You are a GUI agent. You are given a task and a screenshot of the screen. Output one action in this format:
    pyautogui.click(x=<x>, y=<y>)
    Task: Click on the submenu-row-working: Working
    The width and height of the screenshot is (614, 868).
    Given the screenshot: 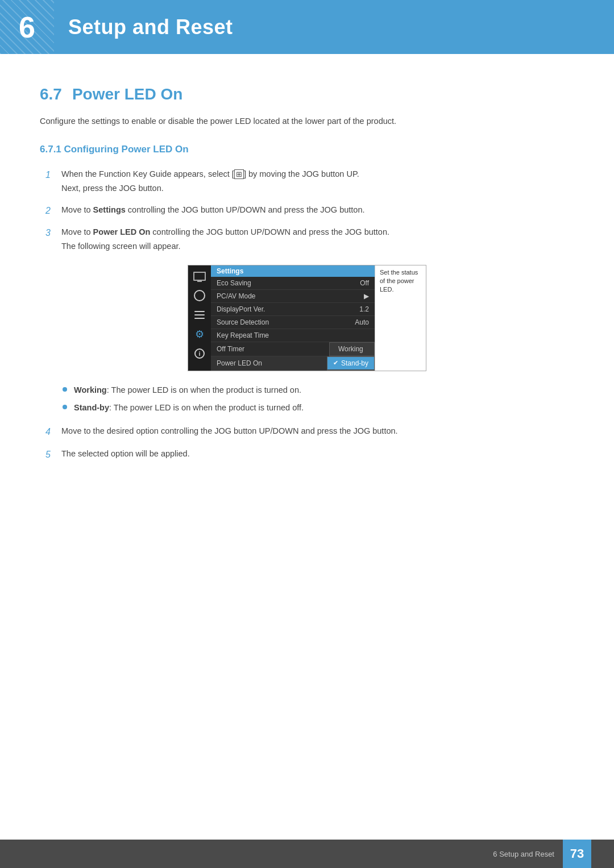 What is the action you would take?
    pyautogui.click(x=352, y=349)
    